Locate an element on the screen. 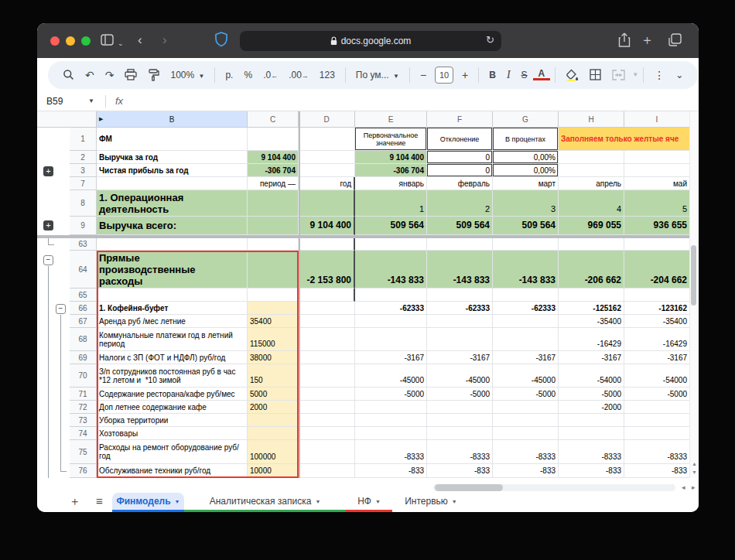 This screenshot has height=560, width=735. column-header: D is located at coordinates (326, 119).